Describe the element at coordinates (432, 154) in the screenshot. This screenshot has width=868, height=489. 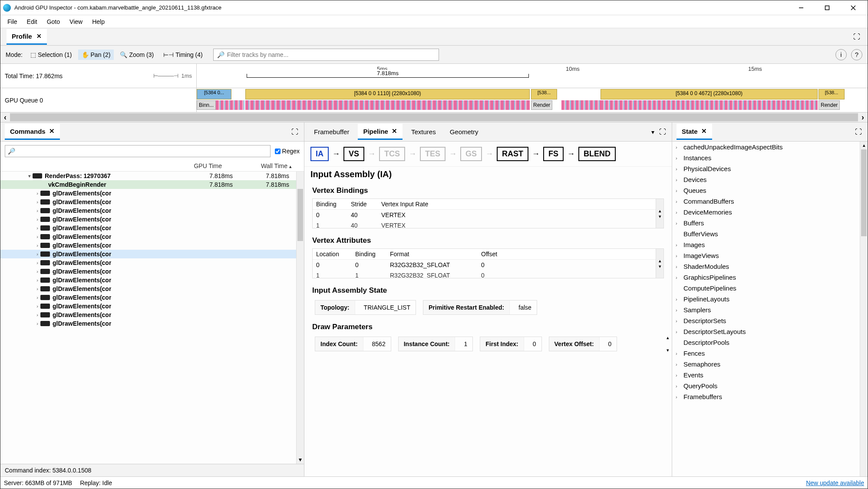
I see `stage-tes: TES` at that location.